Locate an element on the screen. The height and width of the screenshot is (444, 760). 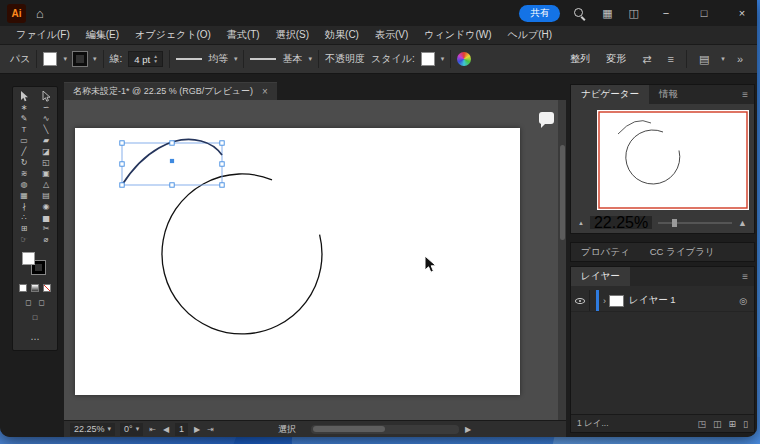
swap-icon: ⇄ is located at coordinates (646, 60).